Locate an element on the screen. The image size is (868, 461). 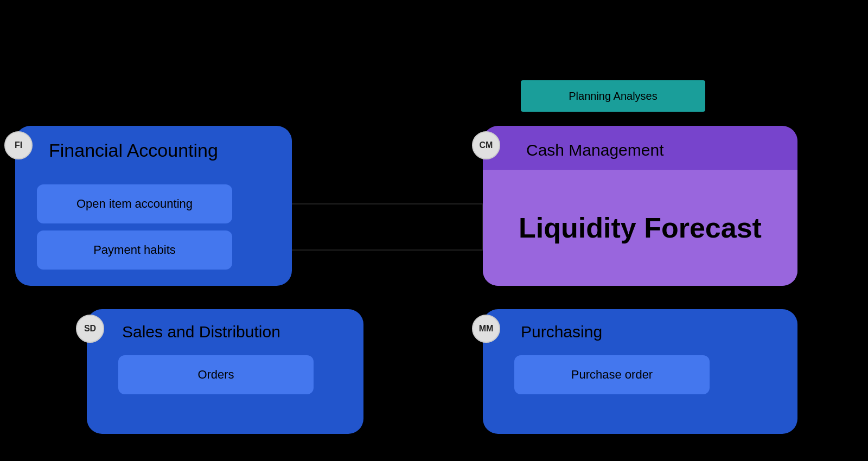
mm-badge: MM is located at coordinates (486, 329).